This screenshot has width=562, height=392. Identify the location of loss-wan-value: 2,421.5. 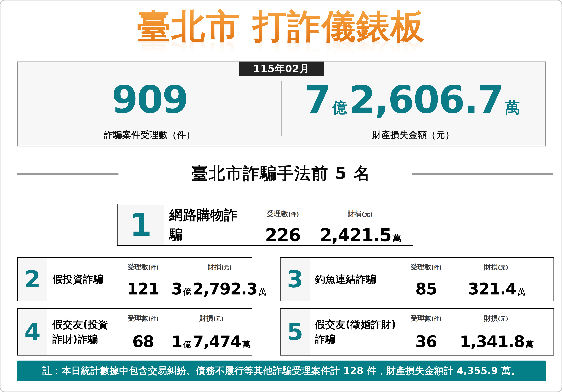
(356, 235).